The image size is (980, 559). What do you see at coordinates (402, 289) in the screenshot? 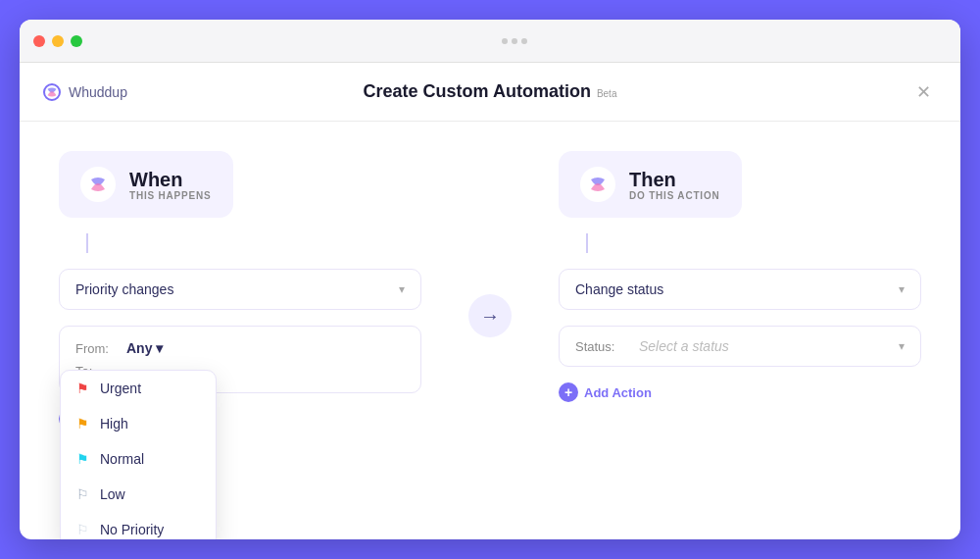
I see `condition-chevron-icon: ▾` at bounding box center [402, 289].